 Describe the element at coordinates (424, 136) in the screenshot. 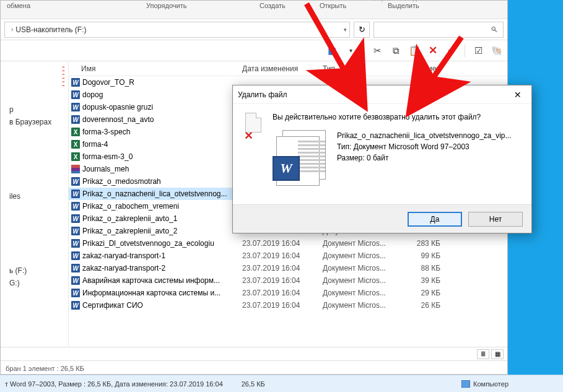

I see `dialog-filename: Prikaz_o_naznachenii_lica_otvetstvennogo…` at that location.